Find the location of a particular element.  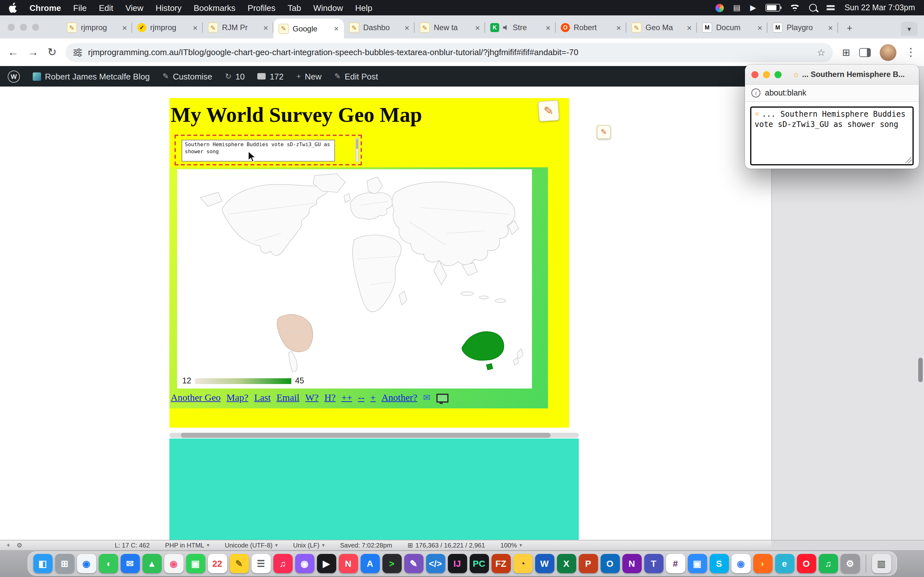

vertical-scrollbar-thumb is located at coordinates (921, 370).